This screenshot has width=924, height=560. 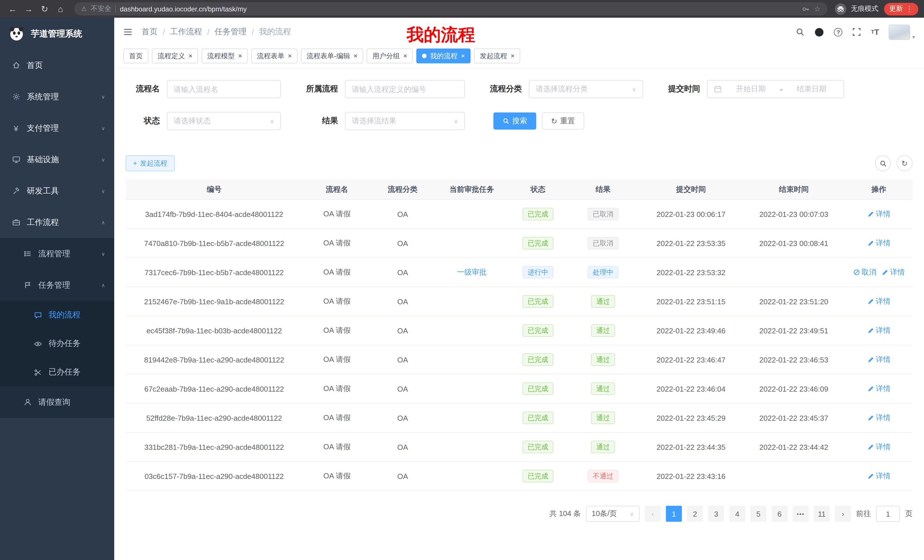 What do you see at coordinates (28, 9) in the screenshot?
I see `forward-icon: →` at bounding box center [28, 9].